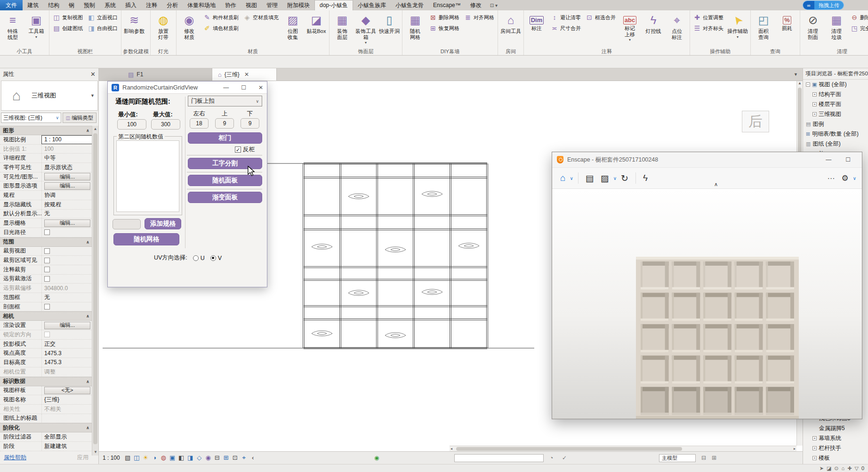 The image size is (868, 472). Describe the element at coordinates (537, 29) in the screenshot. I see `ribbon-button-dimension: Dim标注` at that location.